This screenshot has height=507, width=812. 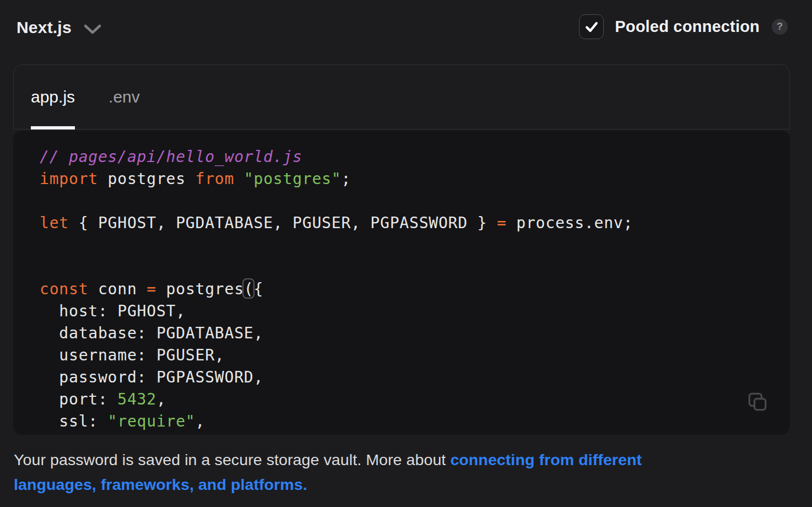 What do you see at coordinates (53, 97) in the screenshot?
I see `tab-app-js: app.js` at bounding box center [53, 97].